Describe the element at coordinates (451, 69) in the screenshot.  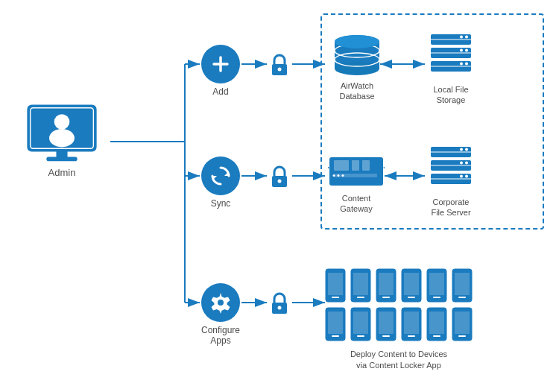
I see `local-file-storage: Local FileStorage` at that location.